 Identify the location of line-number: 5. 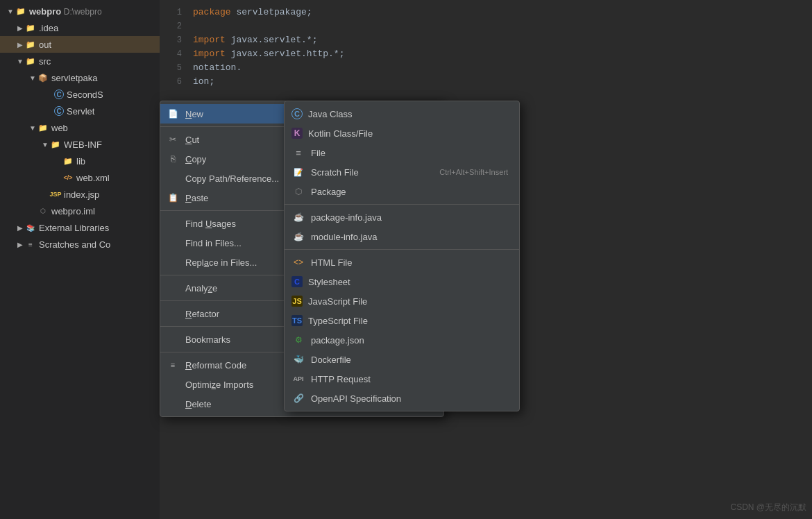
(179, 68).